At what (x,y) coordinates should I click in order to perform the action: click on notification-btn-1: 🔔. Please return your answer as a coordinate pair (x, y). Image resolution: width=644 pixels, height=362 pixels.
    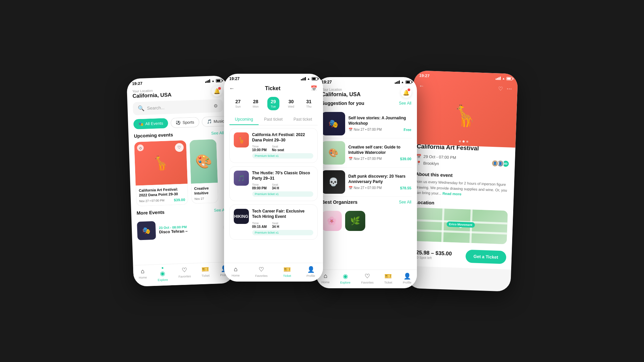
    Looking at the image, I should click on (217, 91).